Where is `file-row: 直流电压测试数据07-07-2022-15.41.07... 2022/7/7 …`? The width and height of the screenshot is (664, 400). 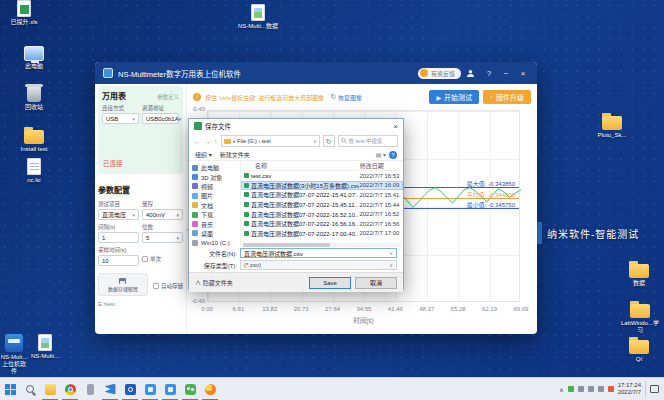
file-row: 直流电压测试数据07-07-2022-15.41.07... 2022/7/7 … is located at coordinates (322, 195).